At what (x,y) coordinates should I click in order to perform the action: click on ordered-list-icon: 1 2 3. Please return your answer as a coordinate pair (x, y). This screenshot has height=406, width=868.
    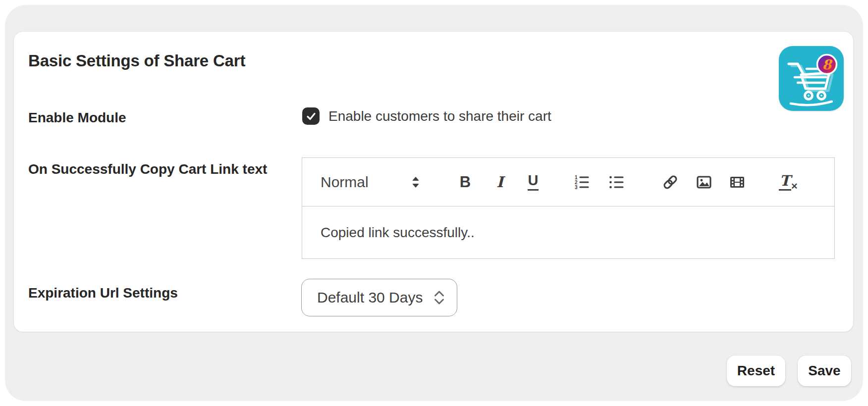
    Looking at the image, I should click on (582, 182).